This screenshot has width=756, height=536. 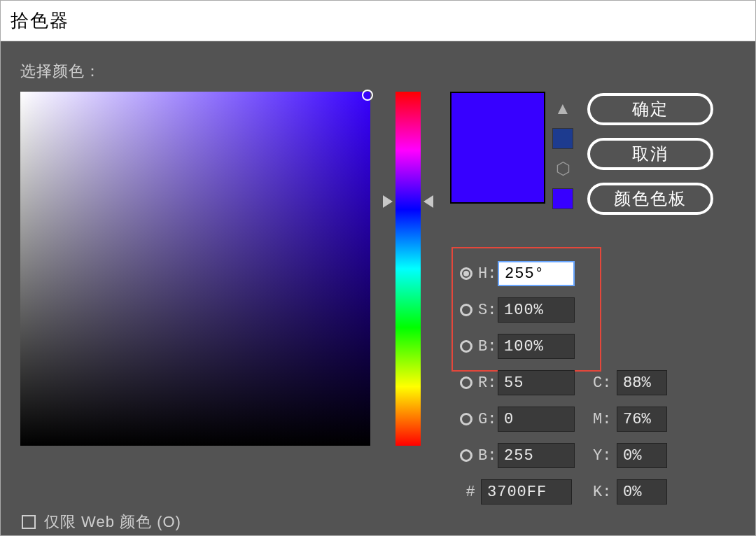 I want to click on input-s, so click(x=536, y=310).